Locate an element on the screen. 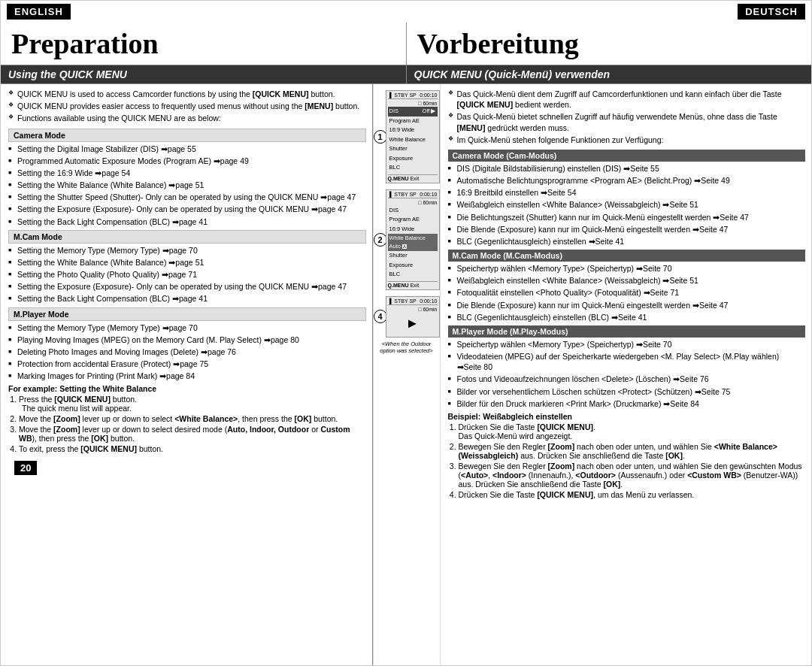 Image resolution: width=812 pixels, height=666 pixels. de-camera-mode-item-7: BLC (Gegenlichtausgleich) einstellen ➡Se… is located at coordinates (627, 241).